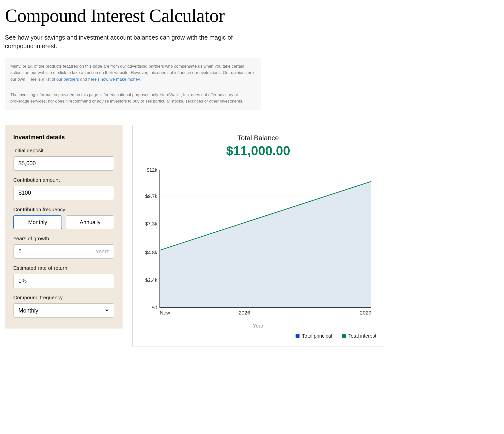 Image resolution: width=504 pixels, height=434 pixels. What do you see at coordinates (64, 281) in the screenshot?
I see `estimated-rate-input` at bounding box center [64, 281].